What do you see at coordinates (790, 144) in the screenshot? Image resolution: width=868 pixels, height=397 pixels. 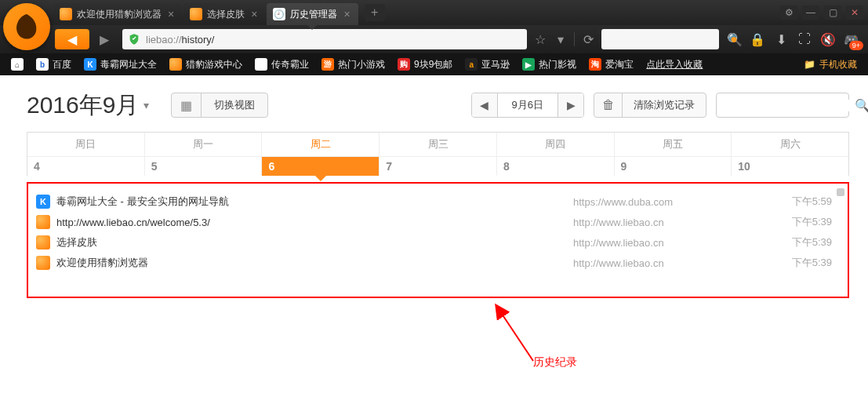 I see `weekday-header: 周六` at bounding box center [790, 144].